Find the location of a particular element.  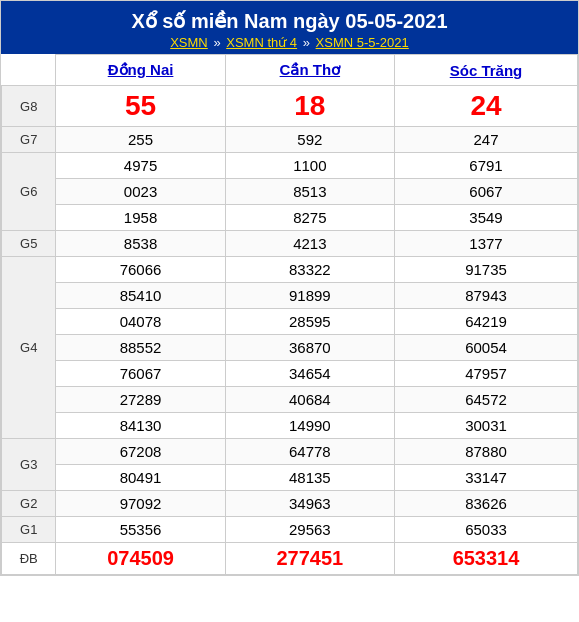

header: Xổ số miền Nam ngày 05-05-2021 XSMN » XS… is located at coordinates (290, 28).